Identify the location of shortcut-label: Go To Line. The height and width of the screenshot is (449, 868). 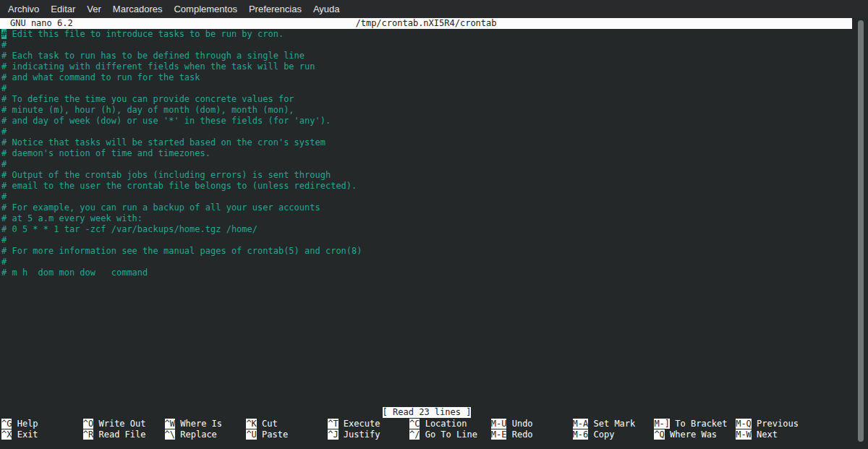
(448, 435).